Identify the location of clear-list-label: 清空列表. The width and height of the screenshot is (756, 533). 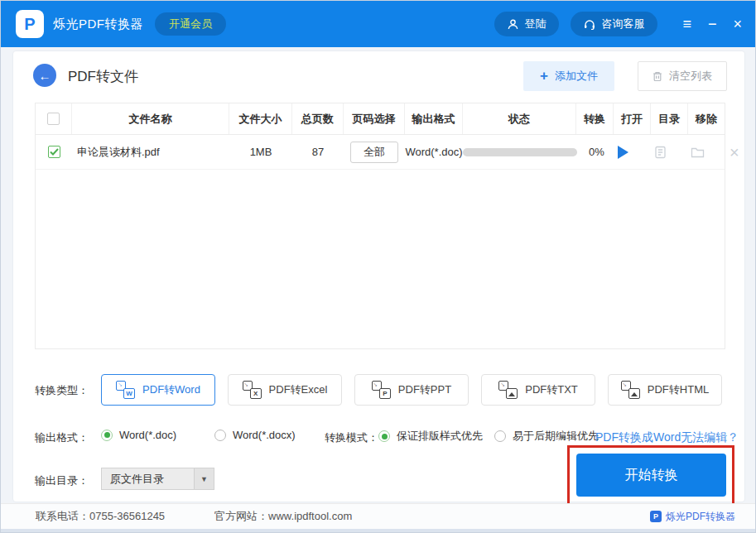
(691, 76).